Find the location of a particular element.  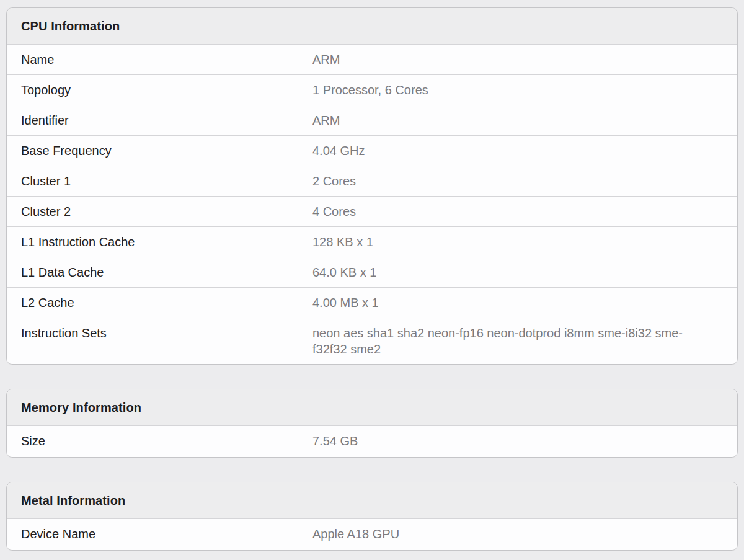

row-label: Cluster 2 is located at coordinates (167, 211).